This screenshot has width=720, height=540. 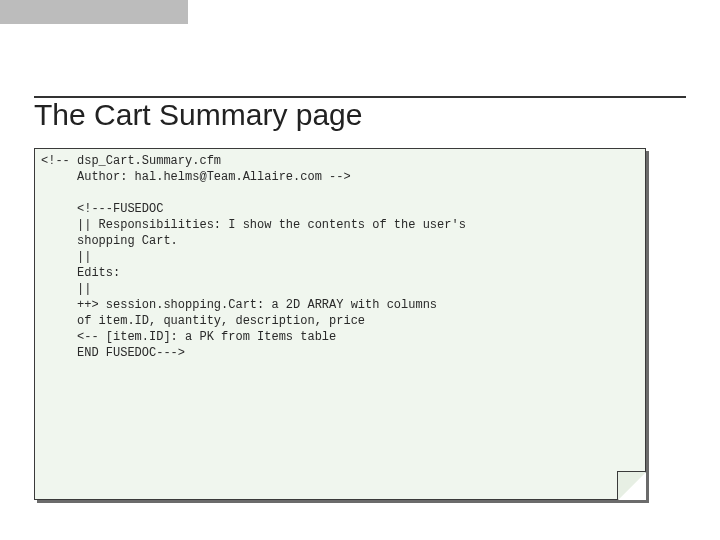 I want to click on code-line: <!-- dsp_Cart.Summary.cfm, so click(x=131, y=161).